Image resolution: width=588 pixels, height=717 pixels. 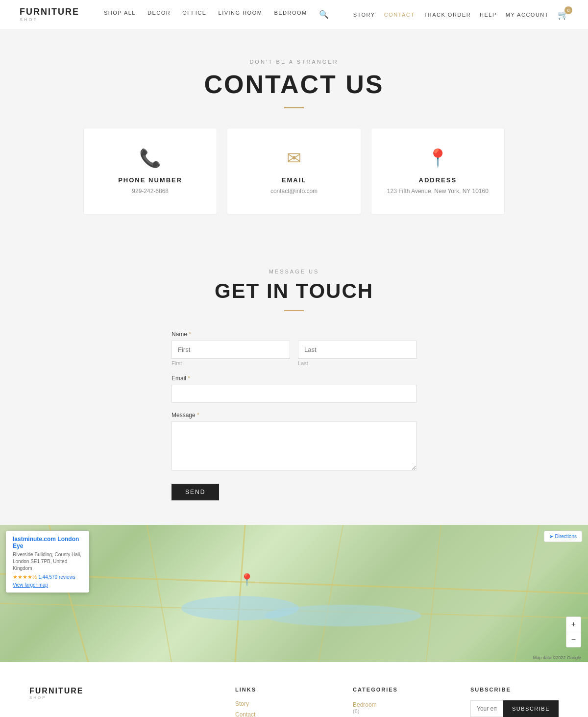 I want to click on subscribe-row: SUBSCRIBE, so click(x=514, y=709).